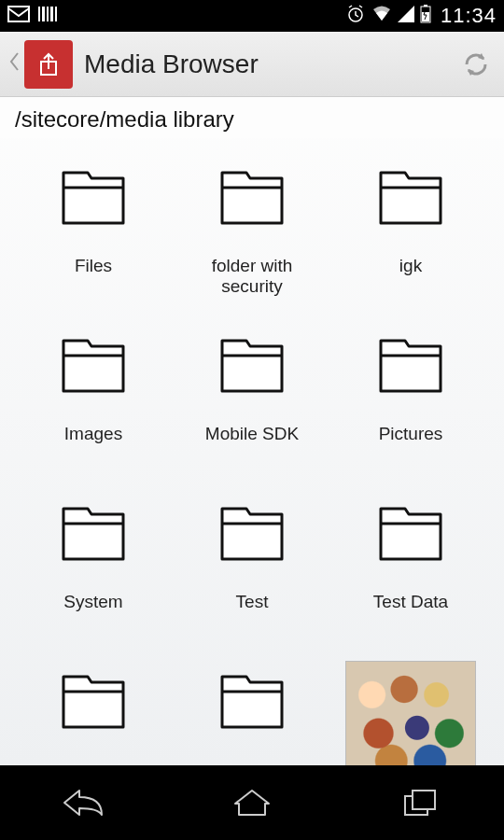 The width and height of the screenshot is (504, 840). What do you see at coordinates (252, 16) in the screenshot?
I see `status-bar: 11:34` at bounding box center [252, 16].